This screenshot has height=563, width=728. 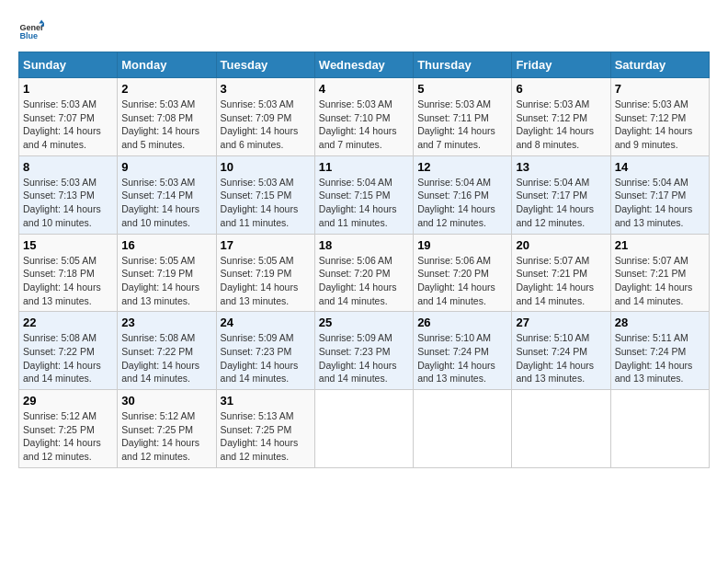 What do you see at coordinates (364, 65) in the screenshot?
I see `calendar-header-row: SundayMondayTuesdayWednesdayThursdayFrid…` at bounding box center [364, 65].